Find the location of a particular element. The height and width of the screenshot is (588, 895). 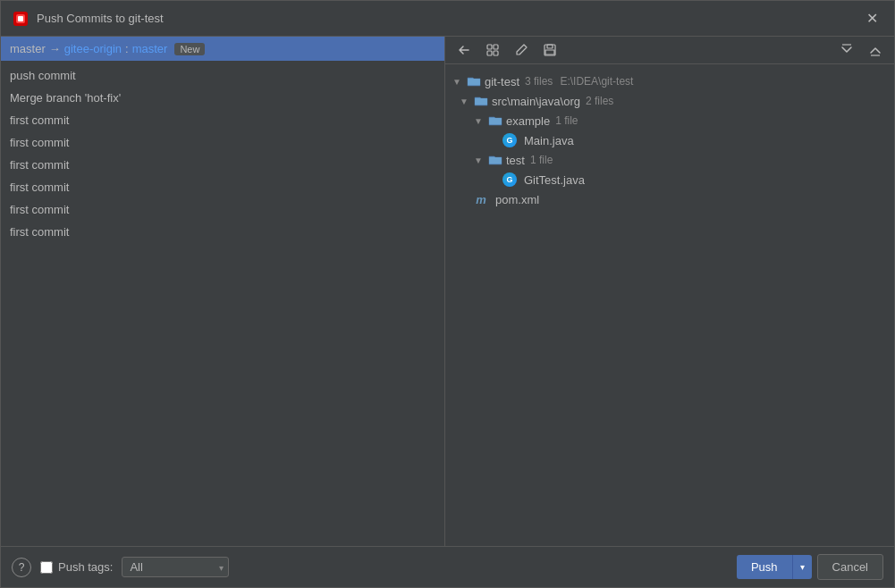

pom-file-icon: m is located at coordinates (481, 199).